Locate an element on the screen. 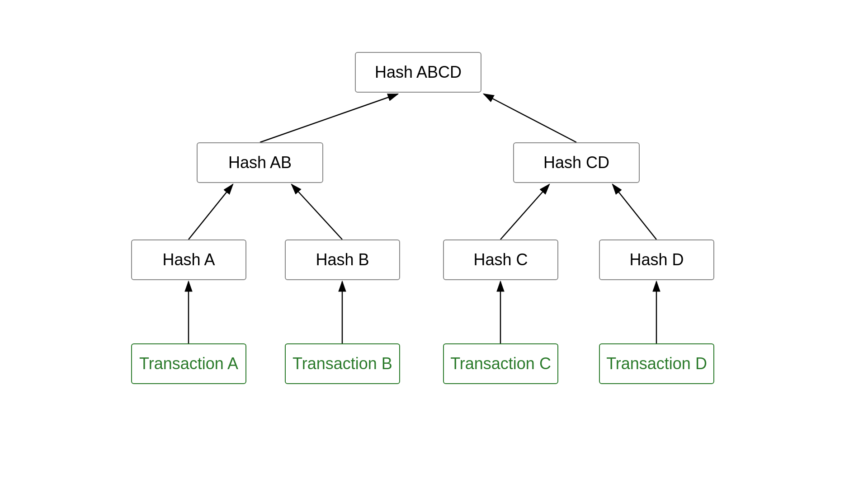  node-transaction-c: Transaction C is located at coordinates (501, 364).